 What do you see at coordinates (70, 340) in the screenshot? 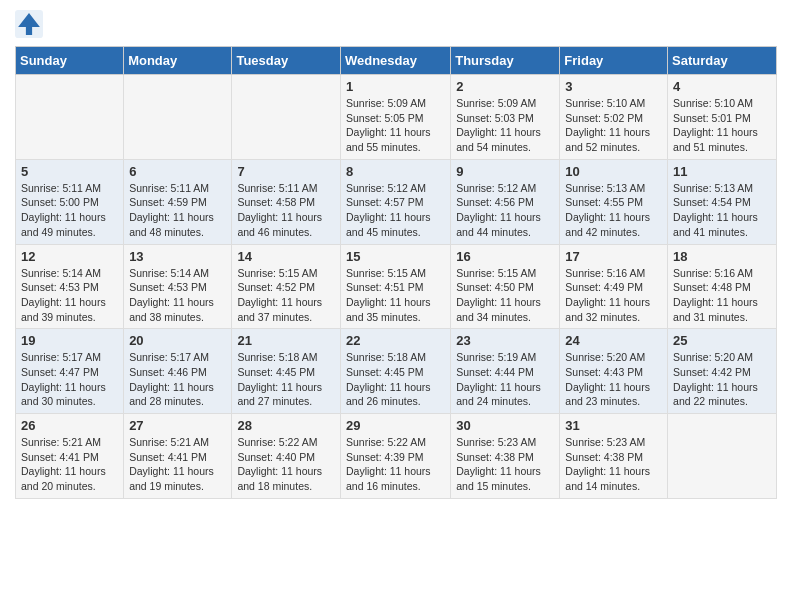
I see `day-number: 19` at bounding box center [70, 340].